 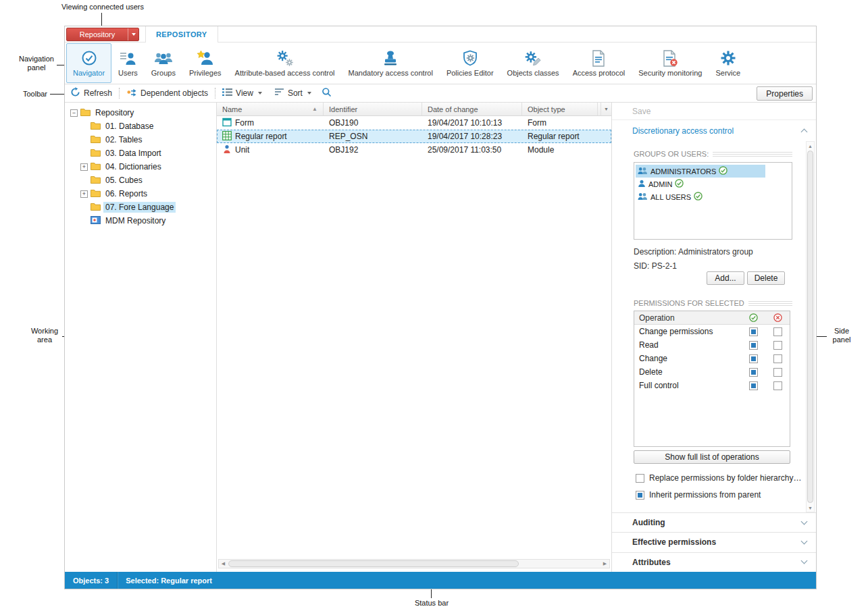 I want to click on ribbon-item-security-monitoring: Security monitoring, so click(x=670, y=63).